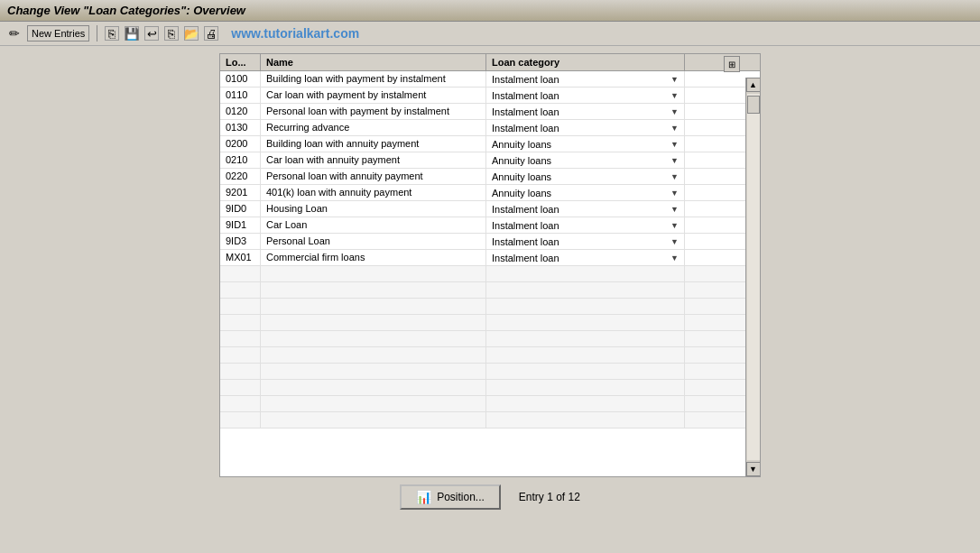 Image resolution: width=980 pixels, height=553 pixels. Describe the element at coordinates (191, 33) in the screenshot. I see `folder-icon: 📂` at that location.